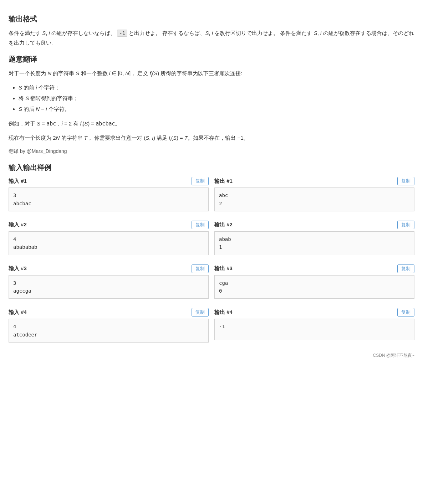  What do you see at coordinates (212, 326) in the screenshot?
I see `io-pair-4: 输入 #4复制4atcodeer输出 #4复制-1` at bounding box center [212, 326].